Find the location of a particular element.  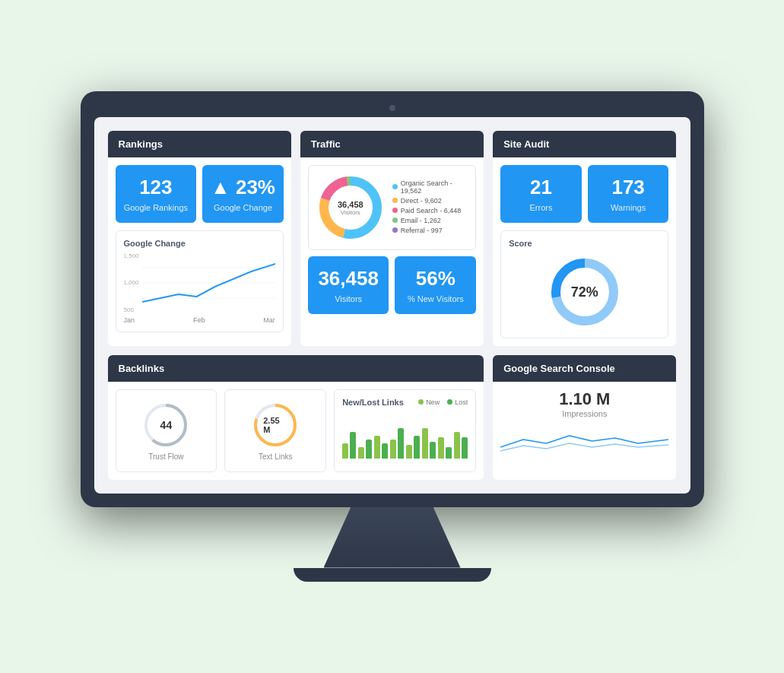

new-visitors-label: % New Visitors is located at coordinates (435, 299).